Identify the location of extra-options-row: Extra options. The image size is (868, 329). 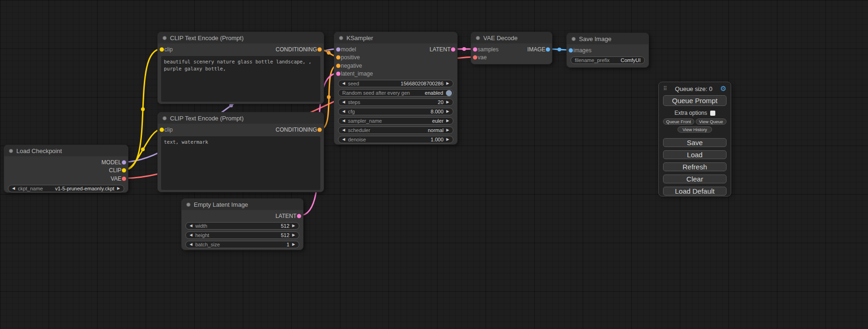
(695, 113).